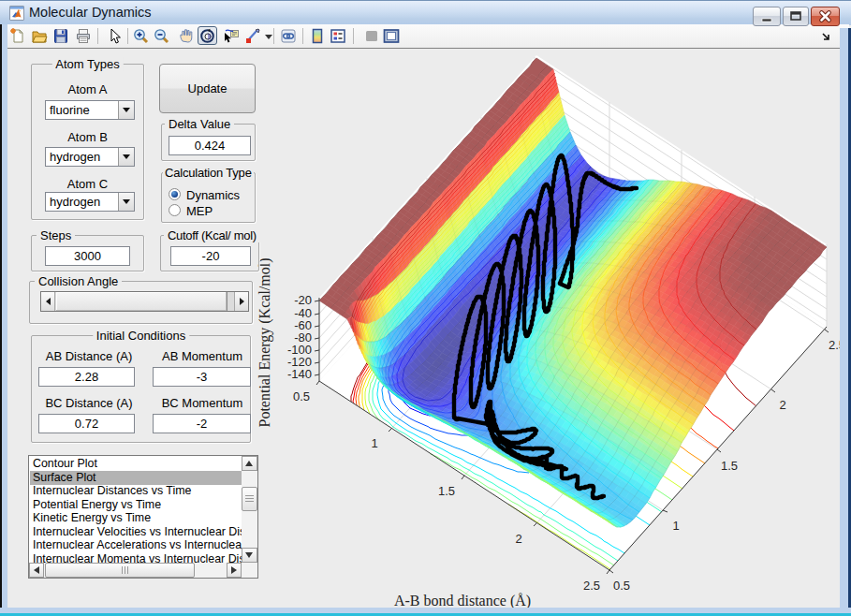 The width and height of the screenshot is (851, 616). What do you see at coordinates (303, 300) in the screenshot?
I see `svg-text: -20` at bounding box center [303, 300].